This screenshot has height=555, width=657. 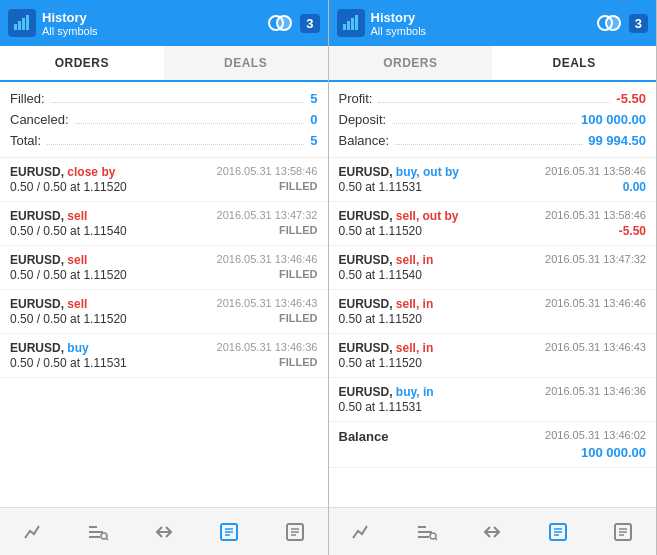 What do you see at coordinates (295, 532) in the screenshot?
I see `left-nav-news` at bounding box center [295, 532].